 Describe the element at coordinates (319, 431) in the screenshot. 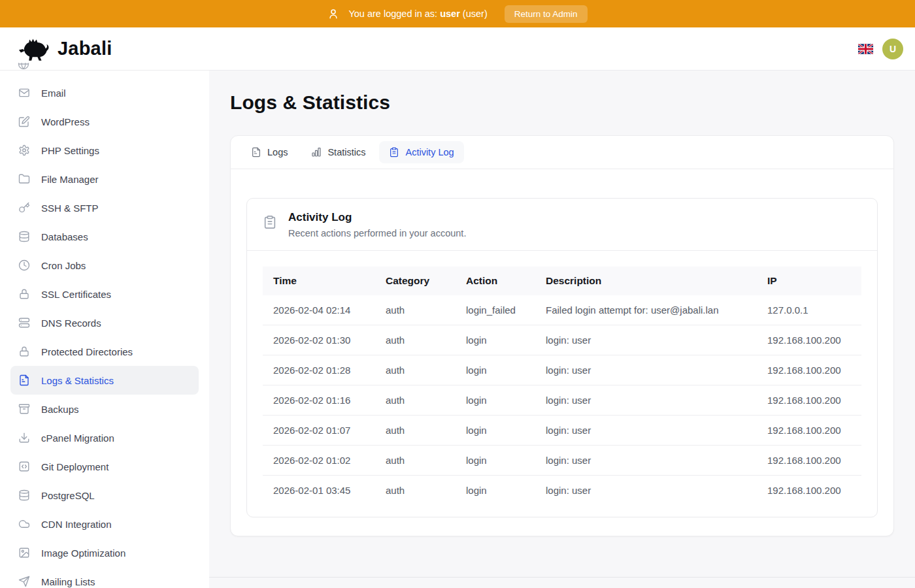

I see `cell-time: 2026-02-02 01:07` at that location.